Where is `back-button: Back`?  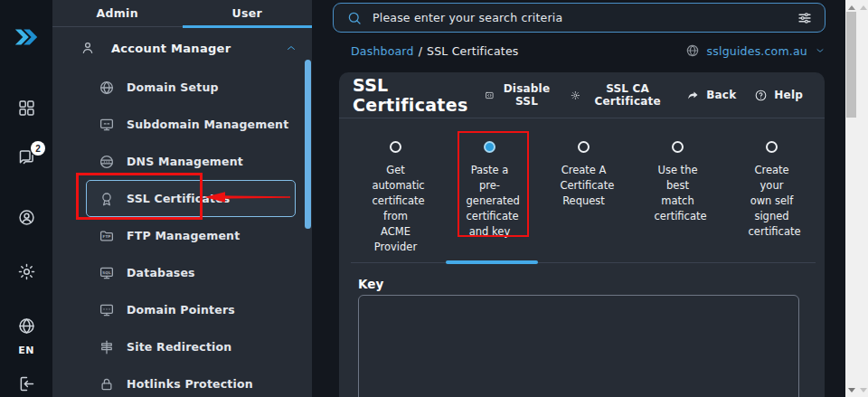
back-button: Back is located at coordinates (711, 95).